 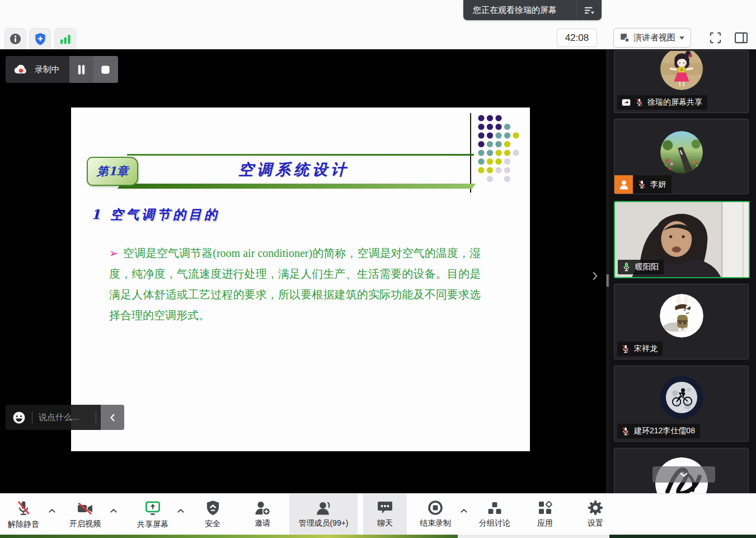 I want to click on person-plus-icon, so click(x=262, y=508).